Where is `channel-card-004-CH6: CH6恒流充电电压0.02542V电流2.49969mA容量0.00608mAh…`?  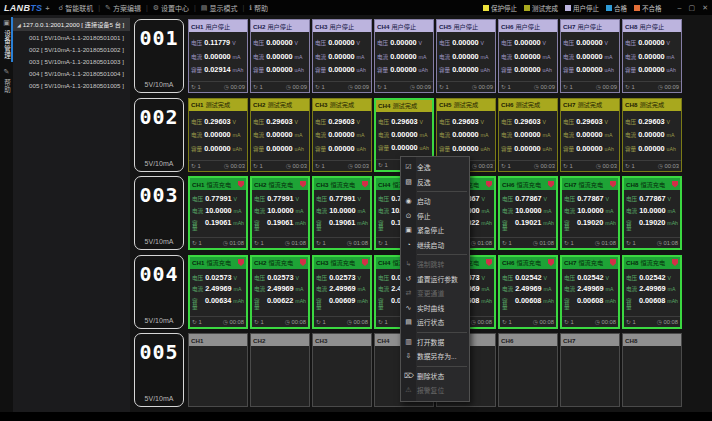 channel-card-004-CH6: CH6恒流充电电压0.02542V电流2.49969mA容量0.00608mAh… is located at coordinates (528, 292).